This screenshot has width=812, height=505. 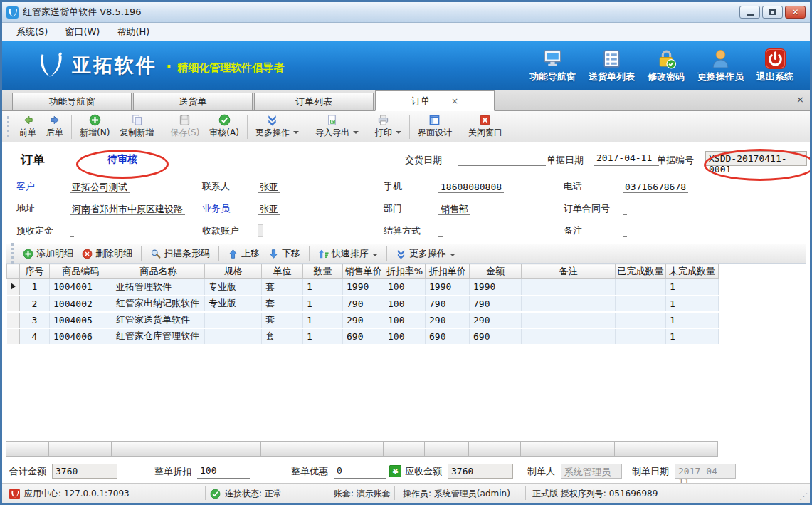 I want to click on toolbar-button-保存(S): 保存(S), so click(x=185, y=127).